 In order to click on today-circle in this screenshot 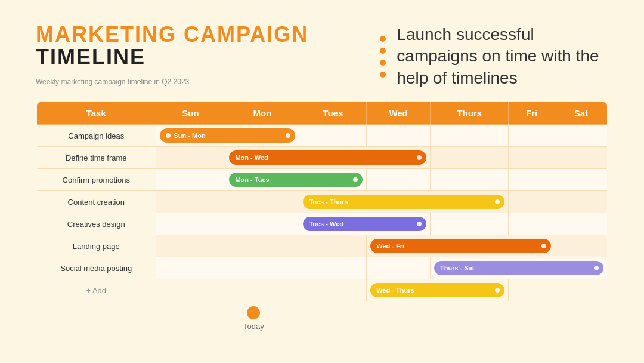, I will do `click(253, 313)`.